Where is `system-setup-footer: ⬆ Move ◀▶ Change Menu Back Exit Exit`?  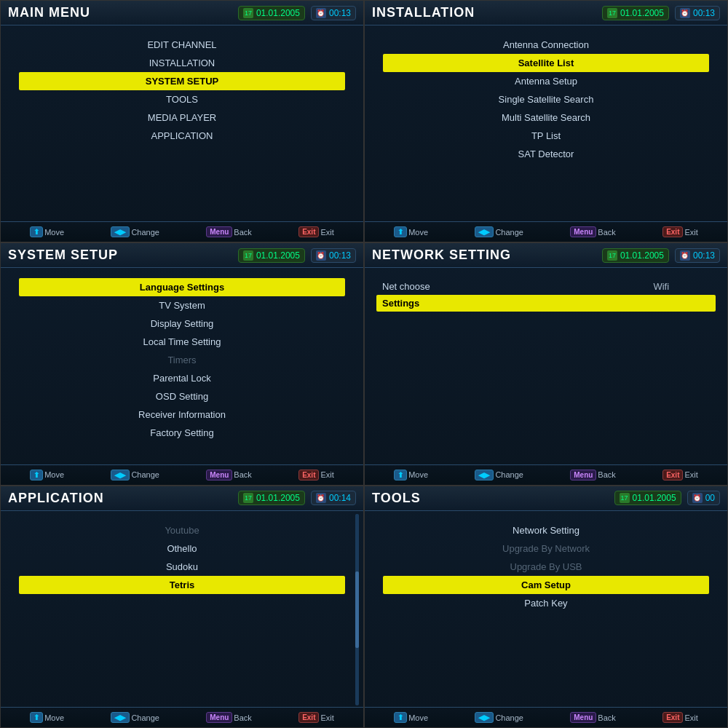 system-setup-footer: ⬆ Move ◀▶ Change Menu Back Exit Exit is located at coordinates (182, 475).